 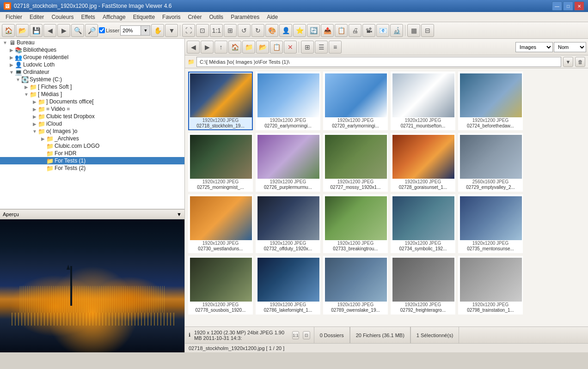 I want to click on address-go: ▼, so click(x=568, y=62).